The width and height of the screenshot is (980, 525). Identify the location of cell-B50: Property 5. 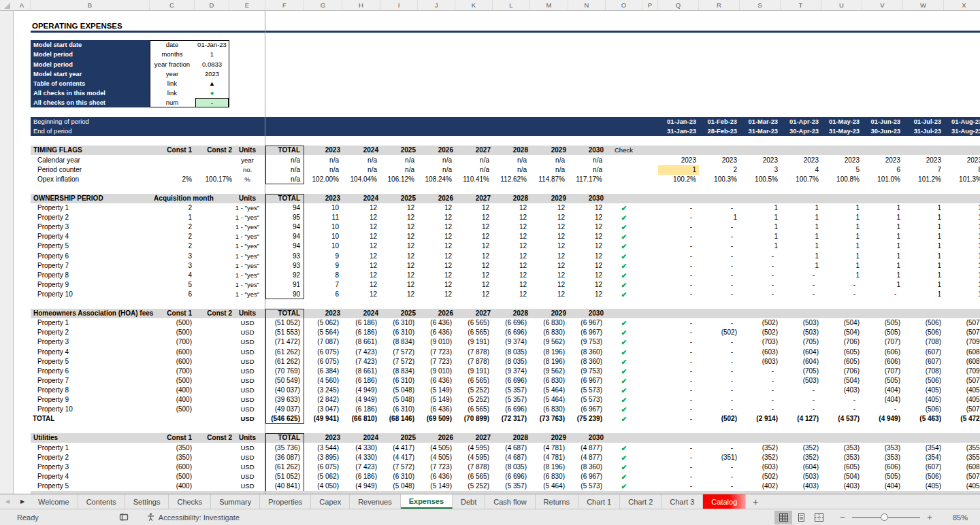
(88, 486).